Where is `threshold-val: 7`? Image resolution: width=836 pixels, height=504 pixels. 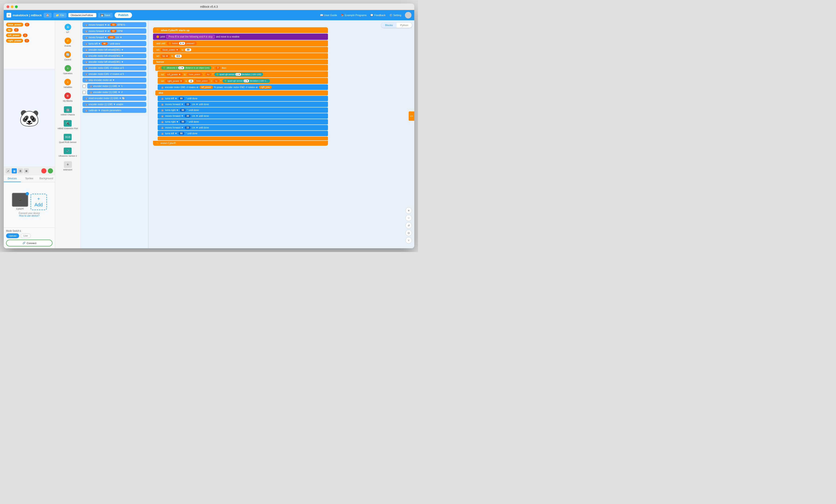 threshold-val: 7 is located at coordinates (218, 68).